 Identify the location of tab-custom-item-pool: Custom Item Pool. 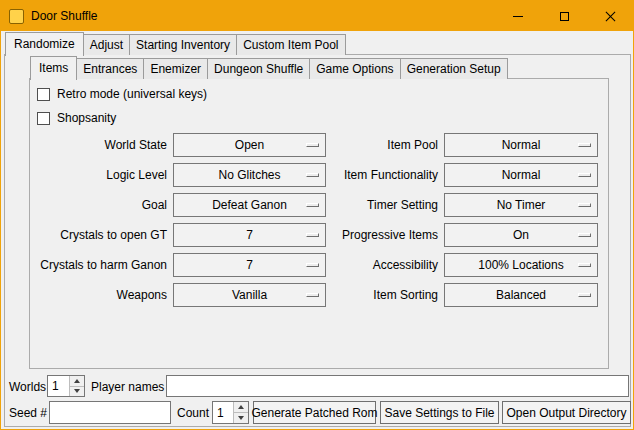
(290, 44).